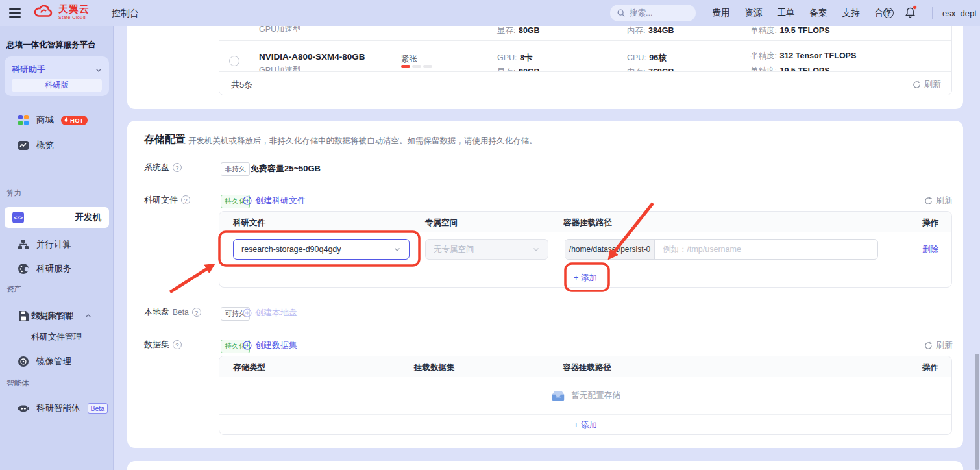 The image size is (980, 470). I want to click on menu-item-support: 支持, so click(851, 13).